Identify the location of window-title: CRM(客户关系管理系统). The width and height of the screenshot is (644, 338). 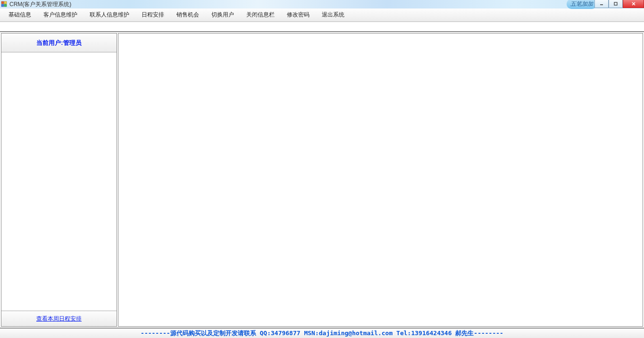
(41, 5).